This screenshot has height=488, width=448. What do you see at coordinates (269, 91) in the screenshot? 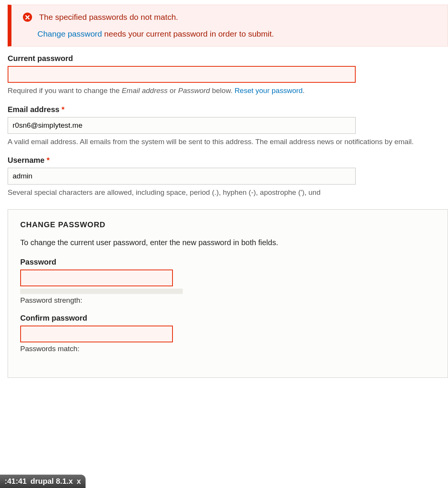
I see `reset-password-link: Reset your password` at bounding box center [269, 91].